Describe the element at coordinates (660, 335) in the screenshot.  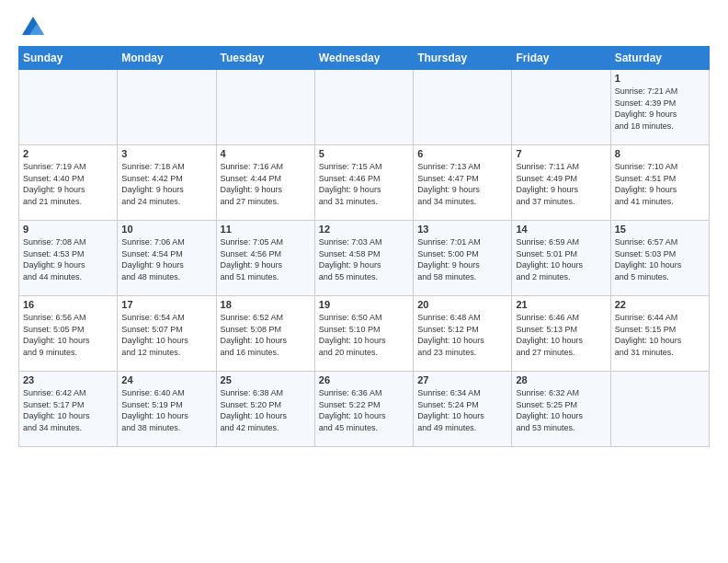
I see `day-info: Sunrise: 6:44 AM Sunset: 5:15 PM Dayligh…` at that location.